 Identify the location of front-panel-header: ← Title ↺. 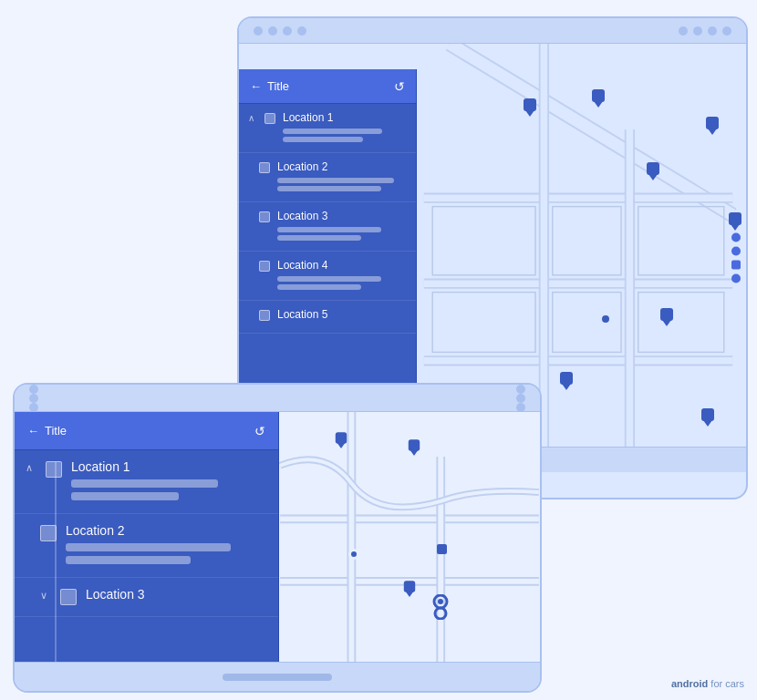
(146, 431).